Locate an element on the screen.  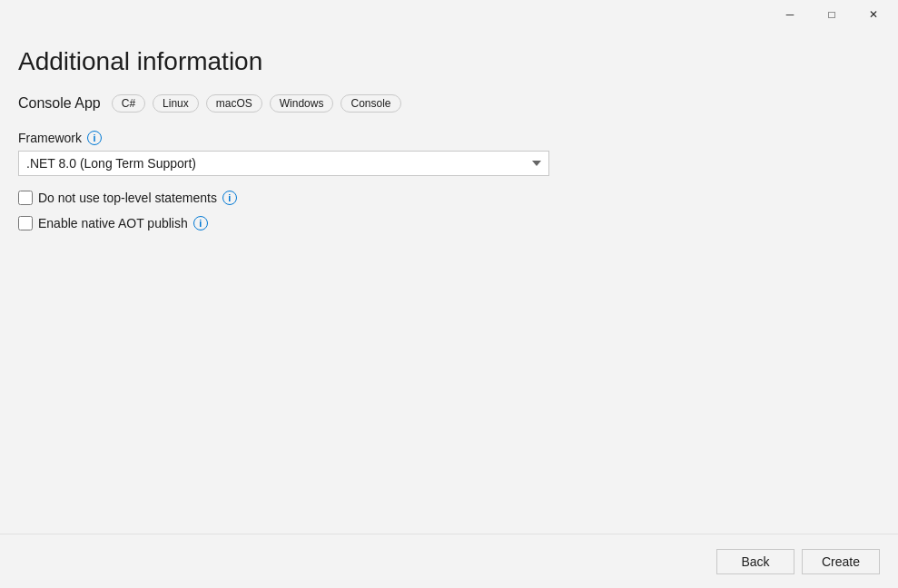
maximize-button: □ is located at coordinates (832, 15).